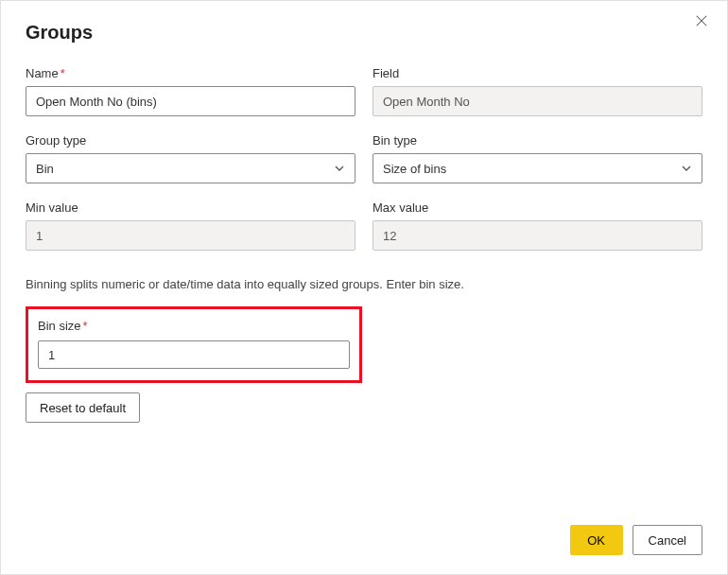 The width and height of the screenshot is (728, 575). What do you see at coordinates (194, 344) in the screenshot?
I see `bin-size-highlight: Bin size*` at bounding box center [194, 344].